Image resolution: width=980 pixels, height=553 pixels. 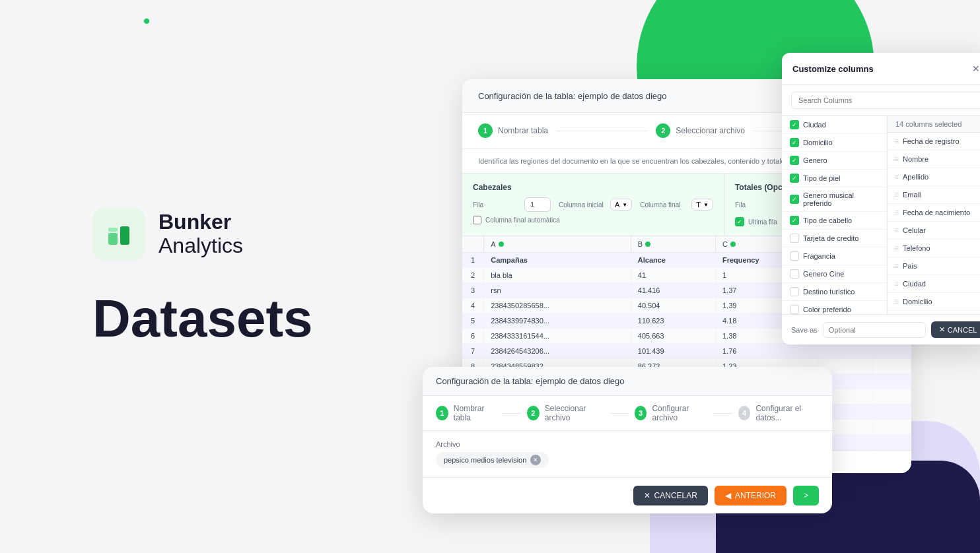 I want to click on second-step-3: 3 Configurar archivo, so click(x=671, y=413).